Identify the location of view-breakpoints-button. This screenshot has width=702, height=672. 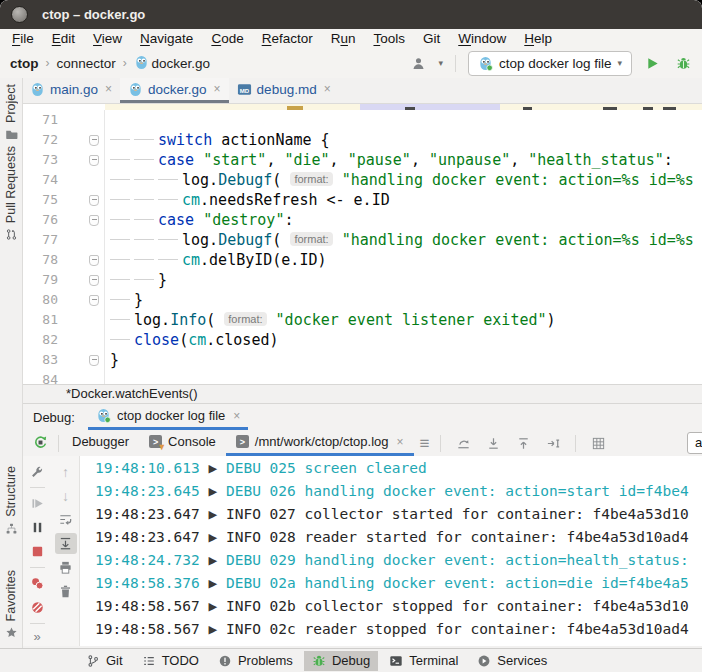
(37, 584).